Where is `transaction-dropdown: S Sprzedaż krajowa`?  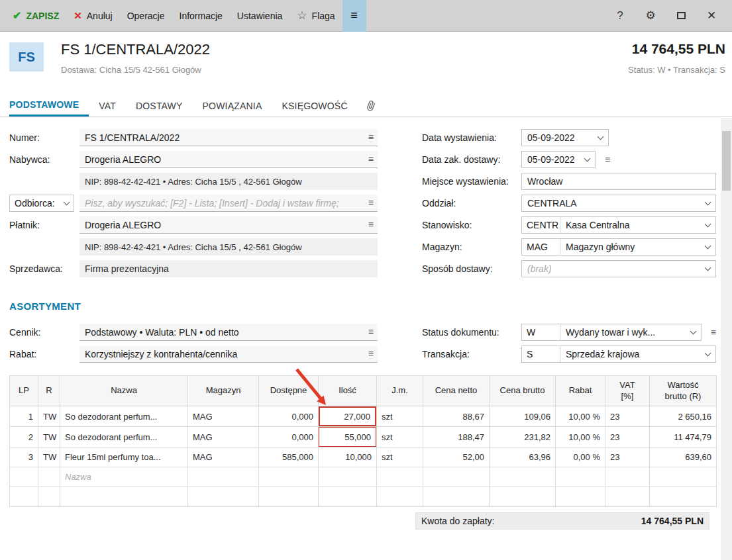
transaction-dropdown: S Sprzedaż krajowa is located at coordinates (619, 354).